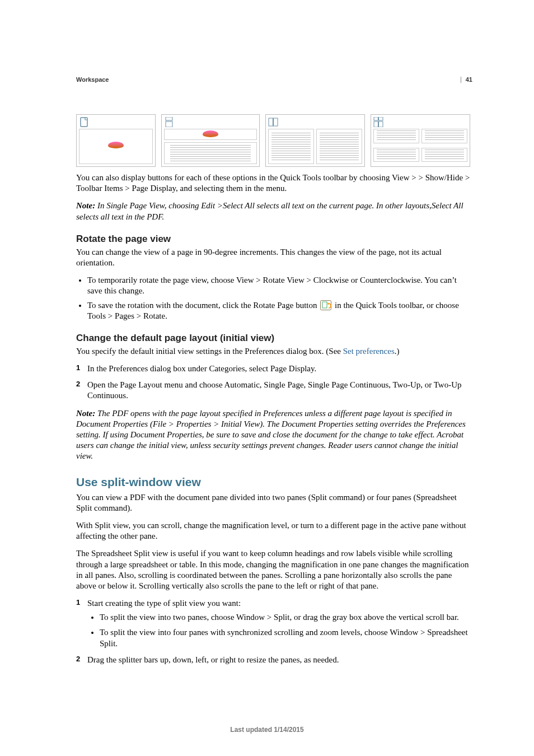 This screenshot has width=534, height=756. I want to click on note-single-page-select-all: Note: In Single Page View, choosing Edit…, so click(274, 211).